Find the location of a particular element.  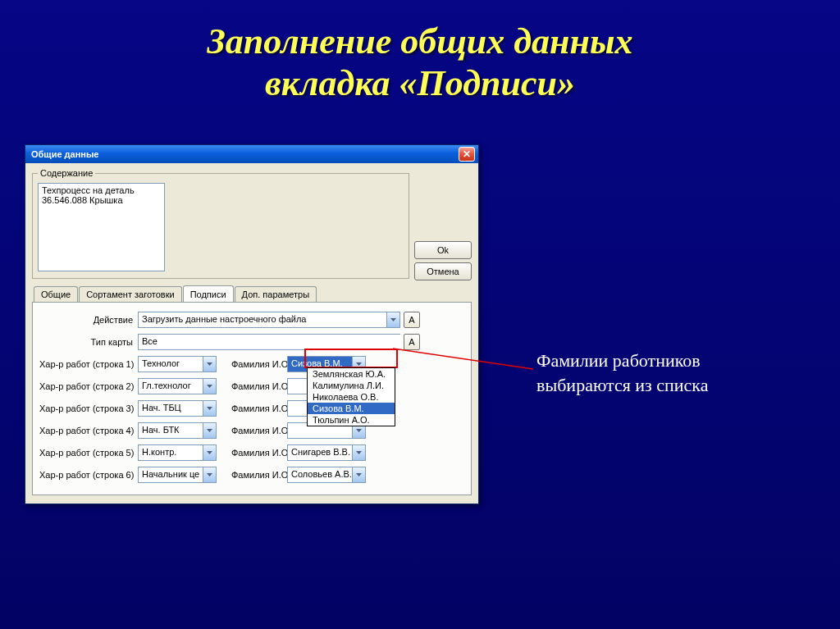

role-label: Хар-р работ (строка 1) is located at coordinates (89, 364).